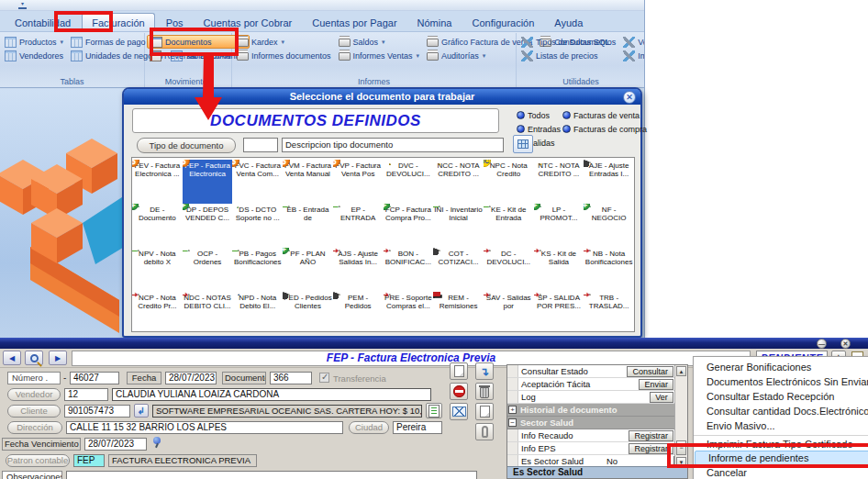 This screenshot has height=479, width=868. I want to click on ciudad-input: Pereira, so click(417, 428).